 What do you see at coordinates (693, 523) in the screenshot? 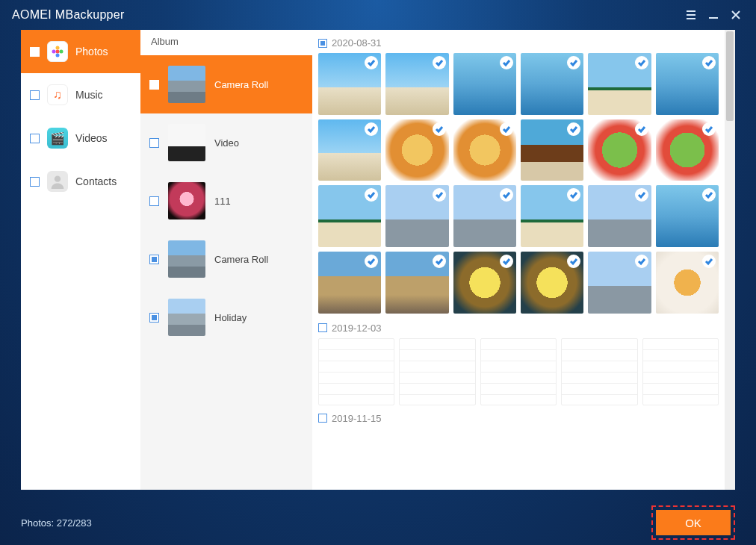
I see `ok-button: OK` at bounding box center [693, 523].